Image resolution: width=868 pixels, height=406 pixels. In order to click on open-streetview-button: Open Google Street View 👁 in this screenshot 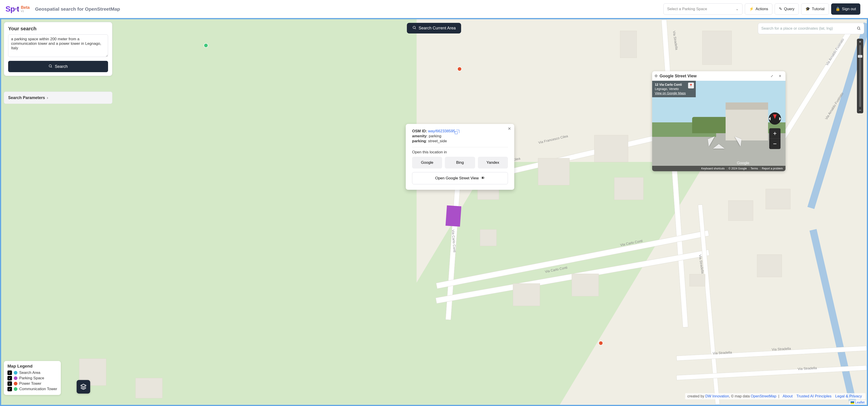, I will do `click(460, 178)`.